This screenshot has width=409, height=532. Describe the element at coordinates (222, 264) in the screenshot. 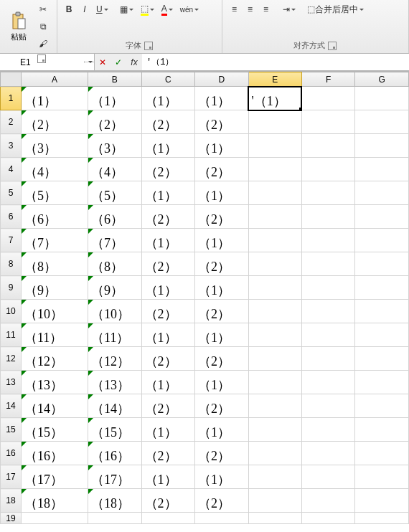

I see `cell-D8: （2）` at that location.